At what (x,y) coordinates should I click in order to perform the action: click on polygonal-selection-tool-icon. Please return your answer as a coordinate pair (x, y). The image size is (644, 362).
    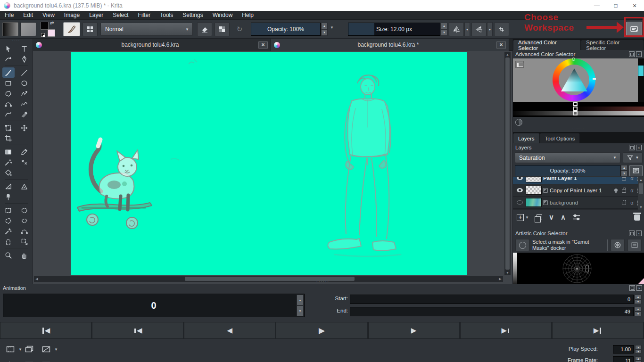
    Looking at the image, I should click on (8, 221).